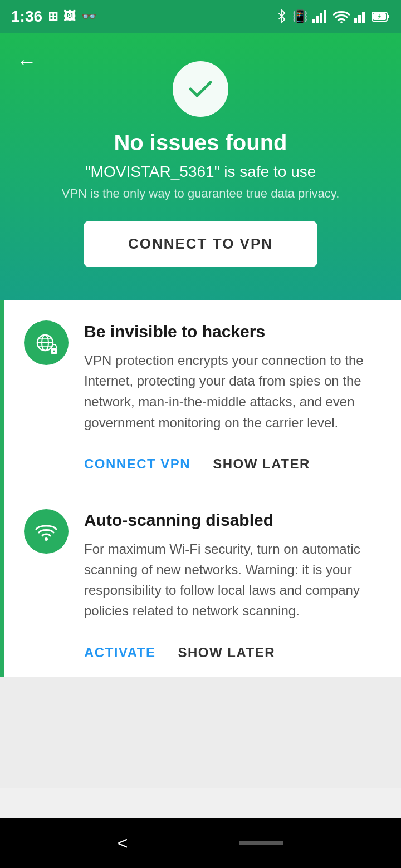 The image size is (401, 868). What do you see at coordinates (233, 392) in the screenshot?
I see `vpn-card-body: VPN protection encrypts your connection …` at bounding box center [233, 392].